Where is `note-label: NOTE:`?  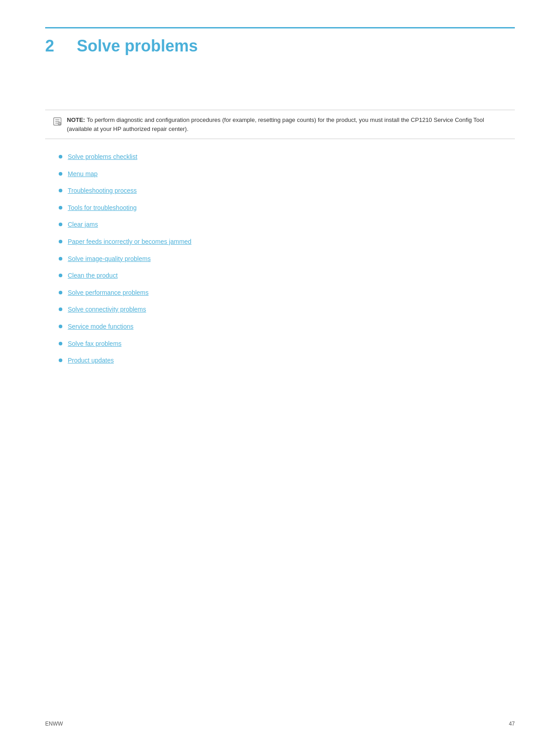 note-label: NOTE: is located at coordinates (77, 120).